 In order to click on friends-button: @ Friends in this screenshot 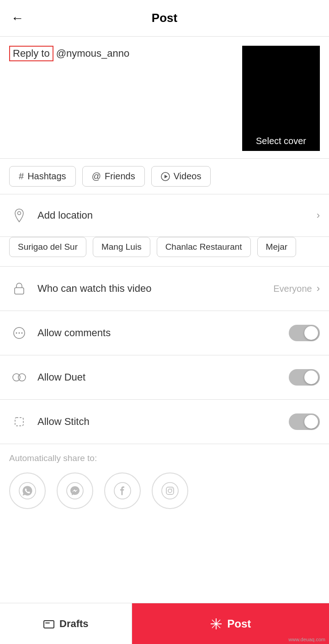, I will do `click(113, 177)`.